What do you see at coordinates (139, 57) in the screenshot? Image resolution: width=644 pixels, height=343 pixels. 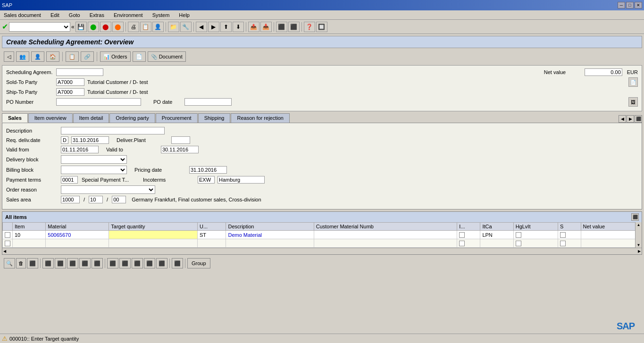 I see `btn-doc-icon: 📄` at bounding box center [139, 57].